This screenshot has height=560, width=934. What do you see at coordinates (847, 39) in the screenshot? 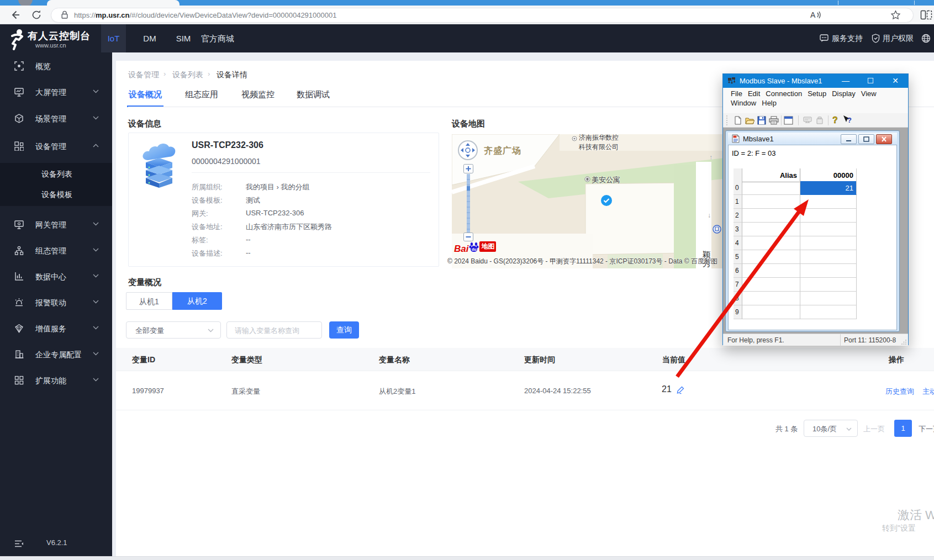
I see `support-link: 服务支持` at bounding box center [847, 39].